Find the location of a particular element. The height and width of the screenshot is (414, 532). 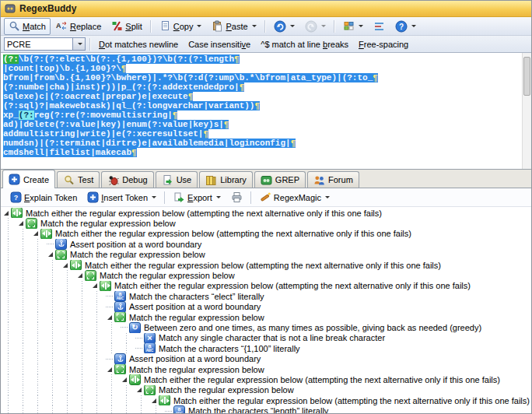

button-label: Paste is located at coordinates (236, 26).